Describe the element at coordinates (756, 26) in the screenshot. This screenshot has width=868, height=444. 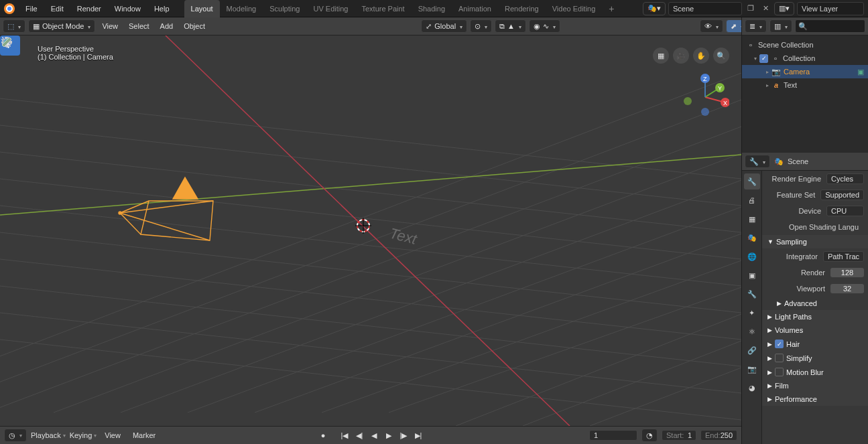
I see `outliner-editor-dropdown: ≣` at that location.